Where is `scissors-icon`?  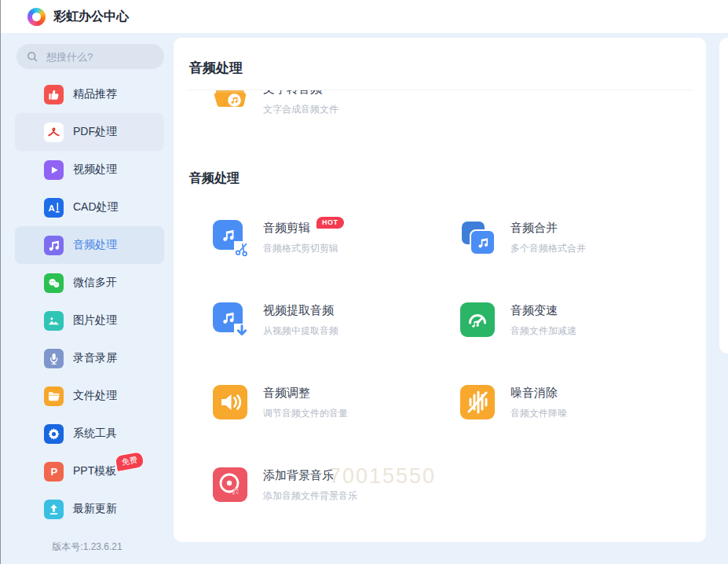
scissors-icon is located at coordinates (242, 249).